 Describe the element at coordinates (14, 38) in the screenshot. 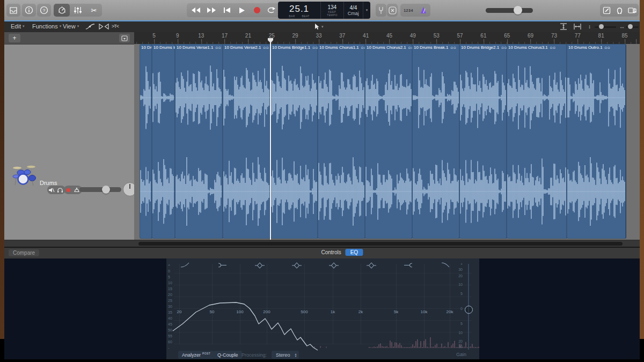

I see `add-track-button: +` at that location.